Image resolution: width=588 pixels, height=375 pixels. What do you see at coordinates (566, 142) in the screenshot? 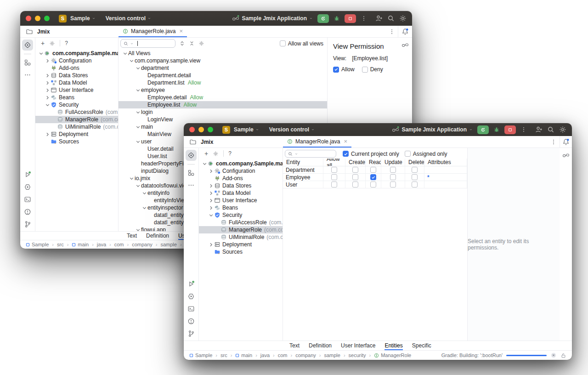
I see `notifications-bell-icon` at bounding box center [566, 142].